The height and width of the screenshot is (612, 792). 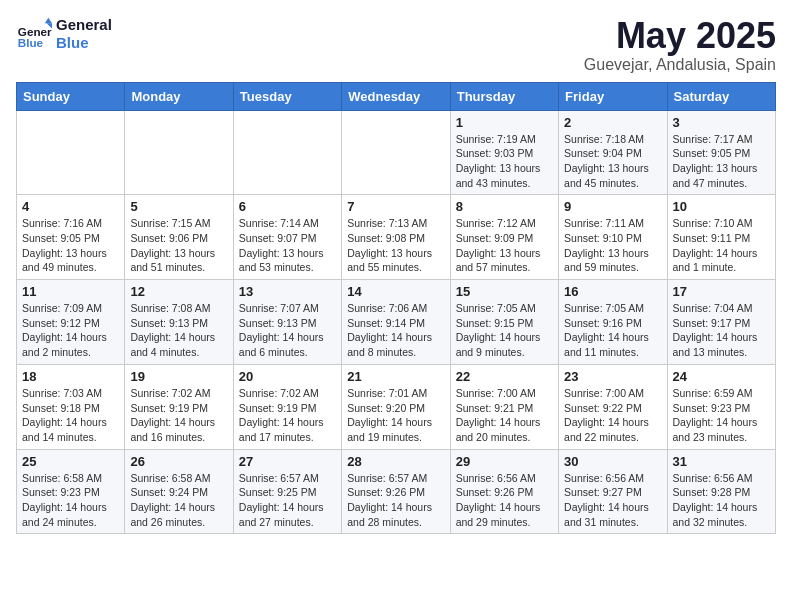 What do you see at coordinates (178, 292) in the screenshot?
I see `day-number: 12` at bounding box center [178, 292].